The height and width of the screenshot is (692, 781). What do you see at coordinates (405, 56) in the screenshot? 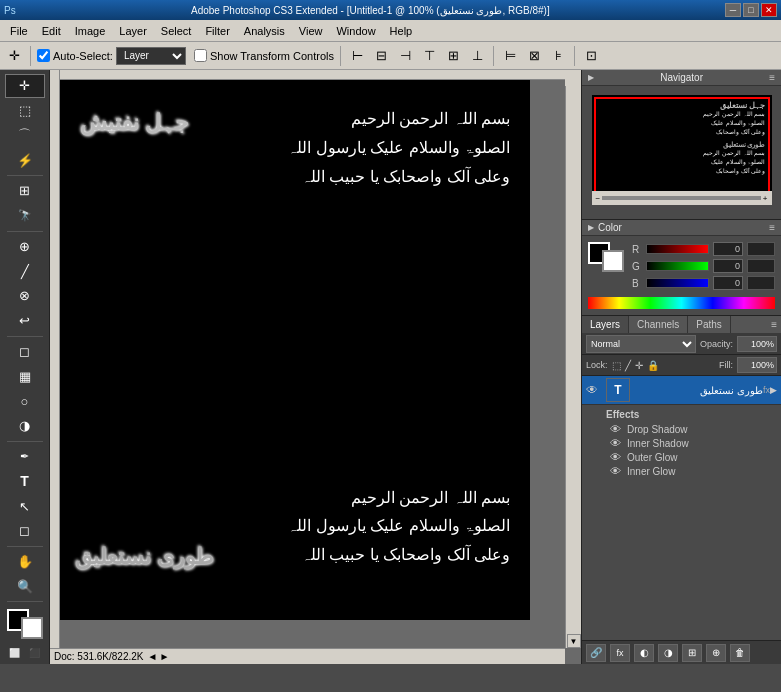
I see `align-right-icon: ⊣` at bounding box center [405, 56].